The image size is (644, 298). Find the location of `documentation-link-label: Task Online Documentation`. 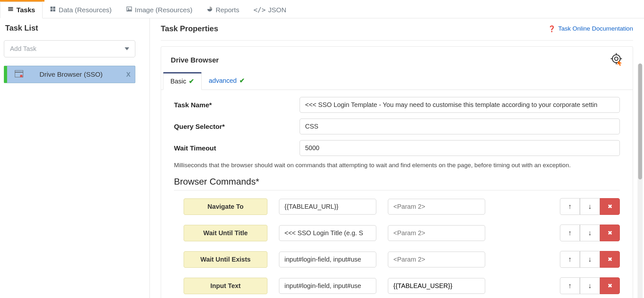

documentation-link-label: Task Online Documentation is located at coordinates (596, 29).